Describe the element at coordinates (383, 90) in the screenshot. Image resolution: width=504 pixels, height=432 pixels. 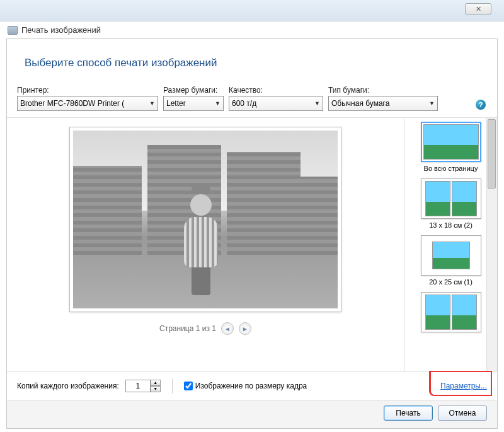
I see `paper-type-label: Тип бумаги:` at that location.